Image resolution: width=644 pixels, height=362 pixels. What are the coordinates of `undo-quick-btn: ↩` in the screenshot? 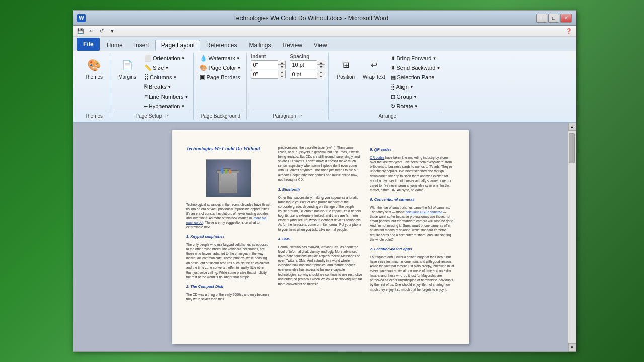 It's located at (91, 31).